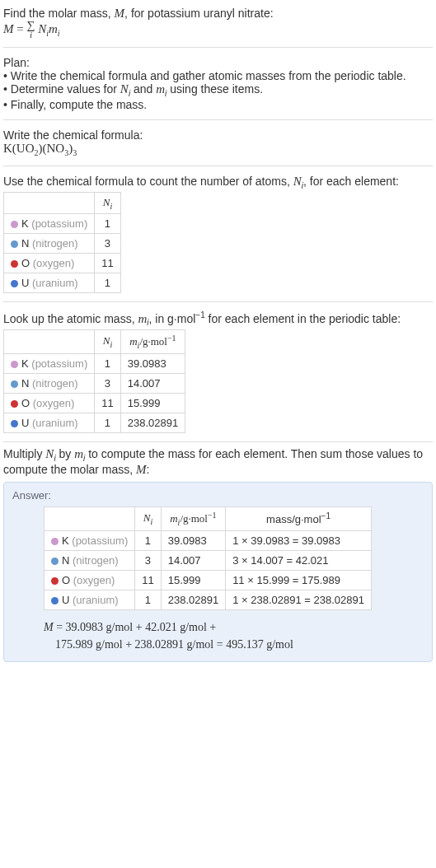  Describe the element at coordinates (59, 33) in the screenshot. I see `eq-m-sub: i` at that location.